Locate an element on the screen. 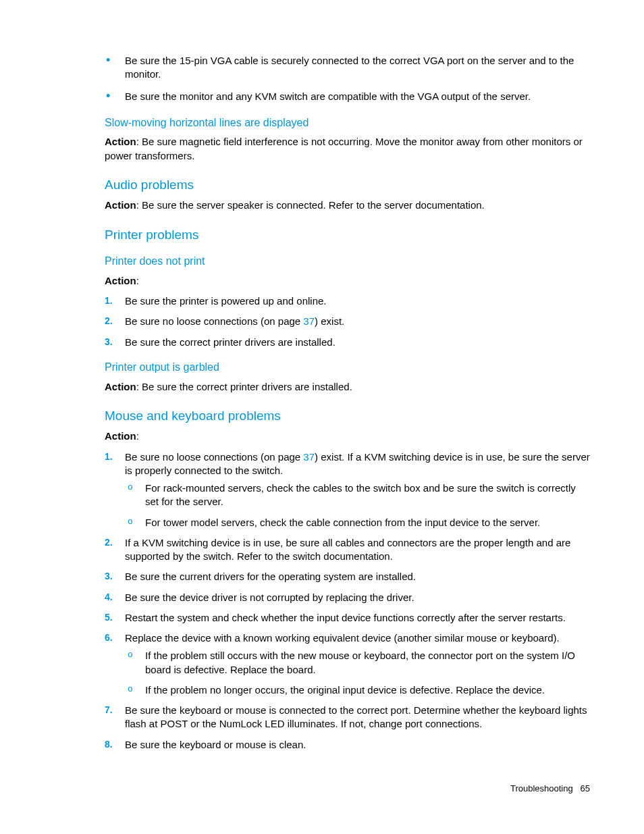 The height and width of the screenshot is (834, 644). paragraph: Action: Be sure the server speaker is co… is located at coordinates (347, 205).